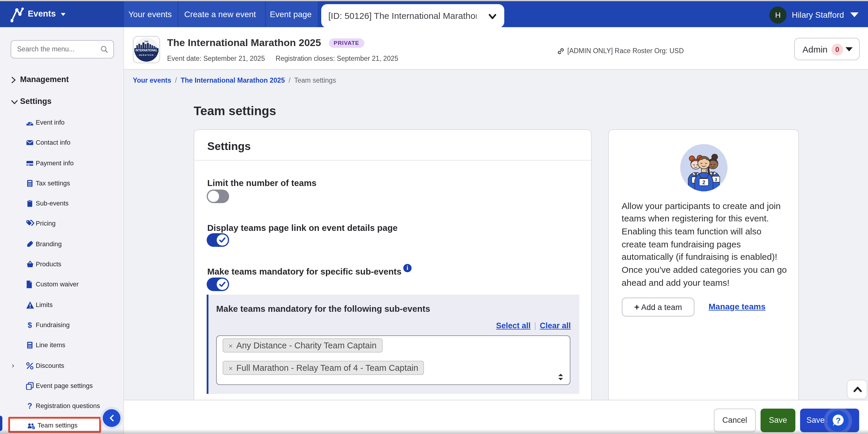  Describe the element at coordinates (146, 41) in the screenshot. I see `svg-text: THE` at that location.